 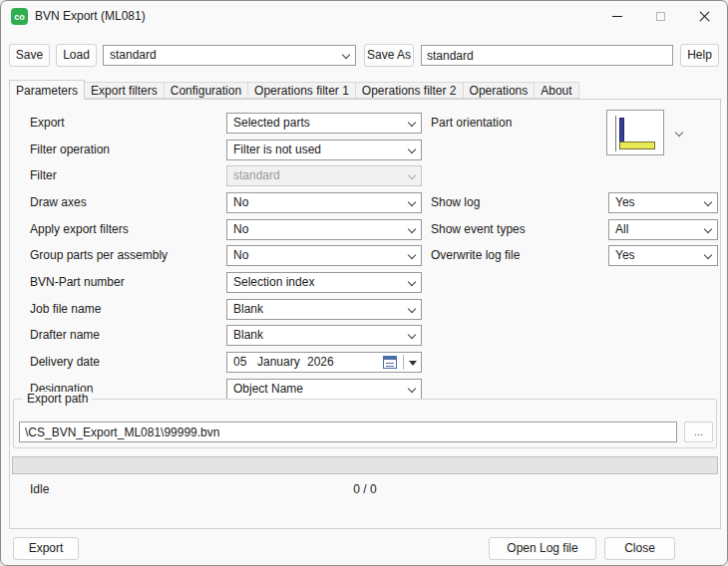 What do you see at coordinates (248, 335) in the screenshot?
I see `drafter-name-combobox-value: Blank` at bounding box center [248, 335].